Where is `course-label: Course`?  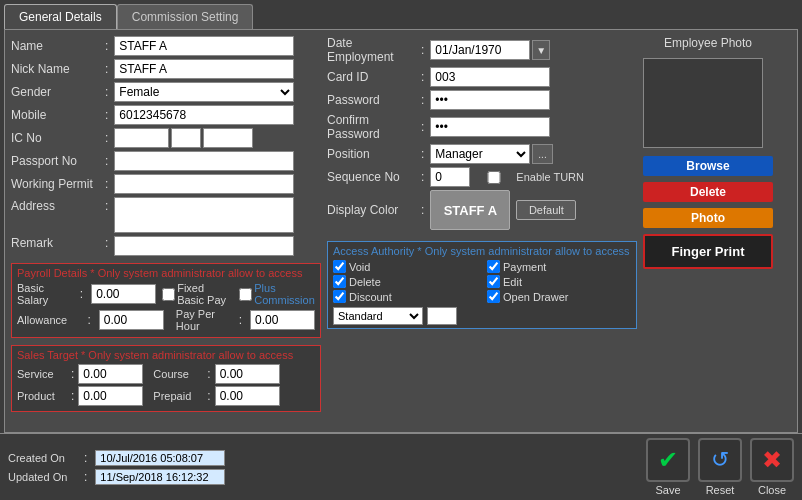
course-label: Course is located at coordinates (178, 374).